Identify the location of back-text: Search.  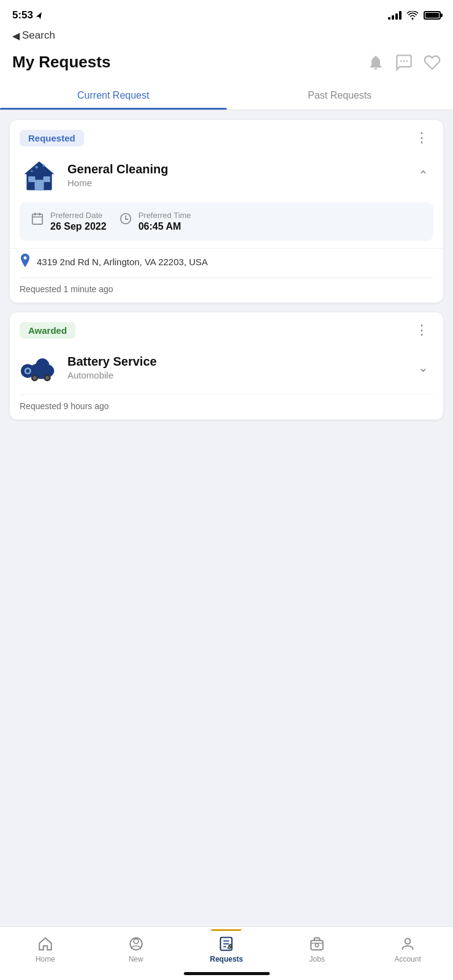
(39, 36).